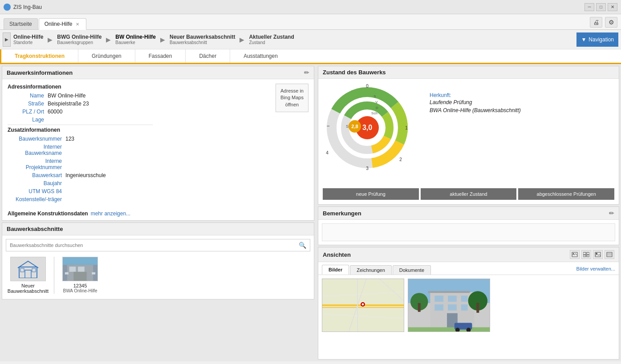  I want to click on bilder-verwalten-link: Bilder verwalten..., so click(596, 270).